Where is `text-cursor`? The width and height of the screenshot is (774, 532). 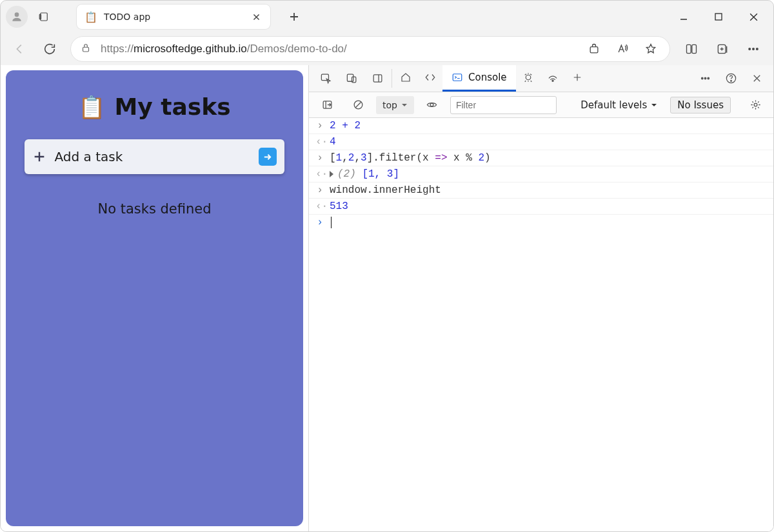
text-cursor is located at coordinates (332, 222).